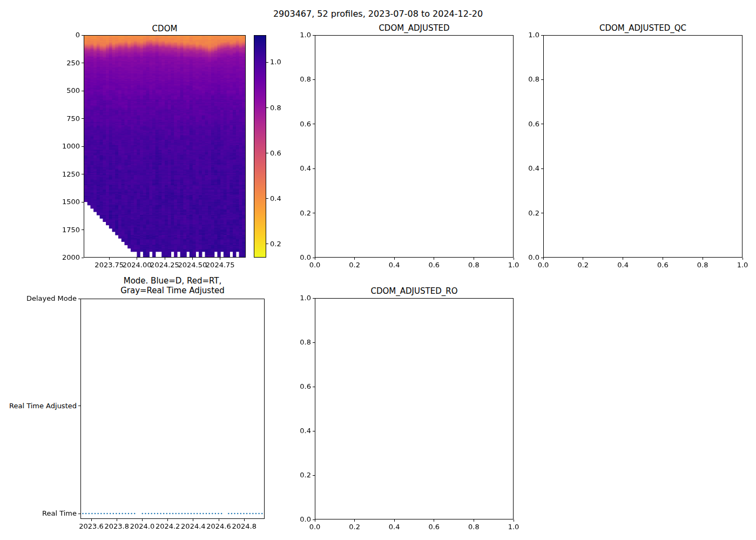  Describe the element at coordinates (38, 406) in the screenshot. I see `mode-y-tick-label: Real Time Adjusted` at that location.